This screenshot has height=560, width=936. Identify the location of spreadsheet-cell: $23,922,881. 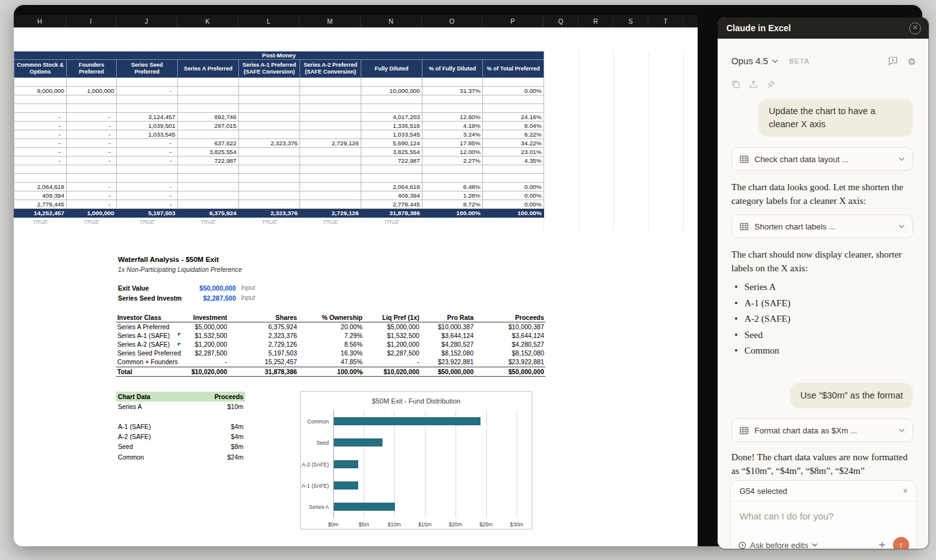
(448, 363).